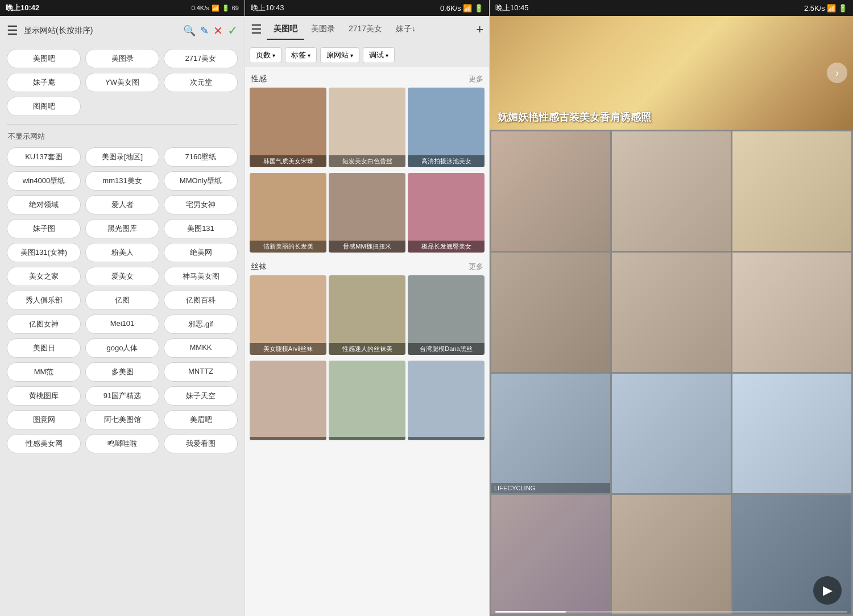  What do you see at coordinates (367, 127) in the screenshot?
I see `image-card: 短发美女白色蕾丝` at bounding box center [367, 127].